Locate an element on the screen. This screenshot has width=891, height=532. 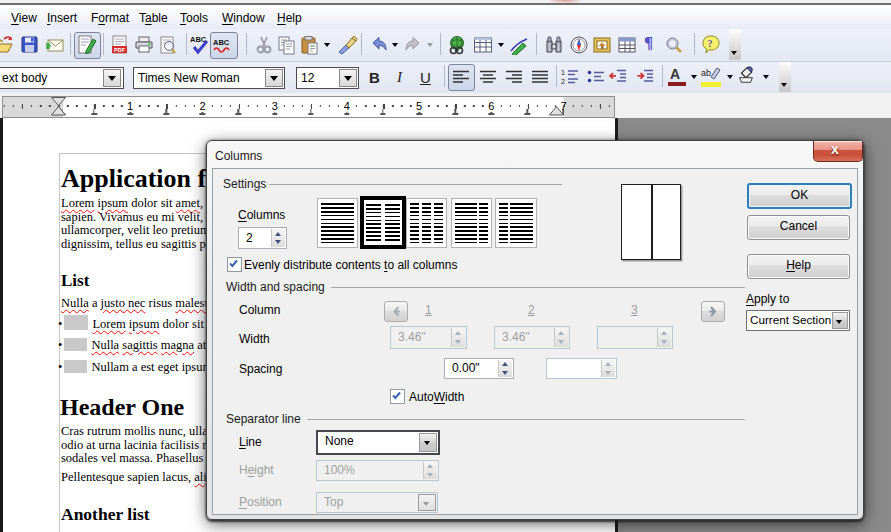
svg-text: 1 is located at coordinates (563, 72).